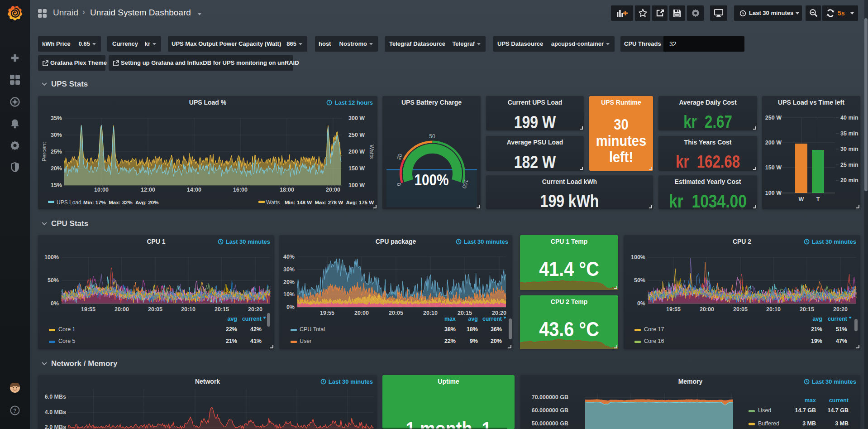  I want to click on svg-text: 16:00, so click(240, 190).